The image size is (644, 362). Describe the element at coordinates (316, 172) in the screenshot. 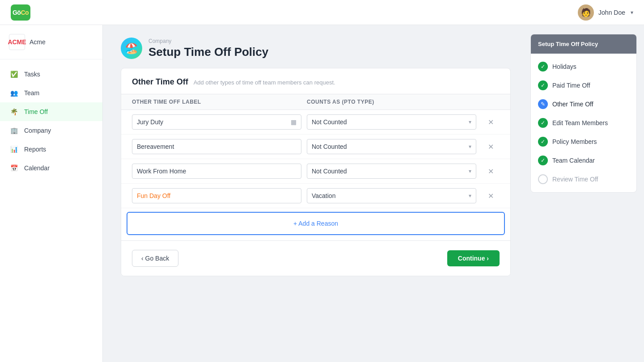

I see `table-row: Work From Home Not Counted ▾ ✕` at that location.